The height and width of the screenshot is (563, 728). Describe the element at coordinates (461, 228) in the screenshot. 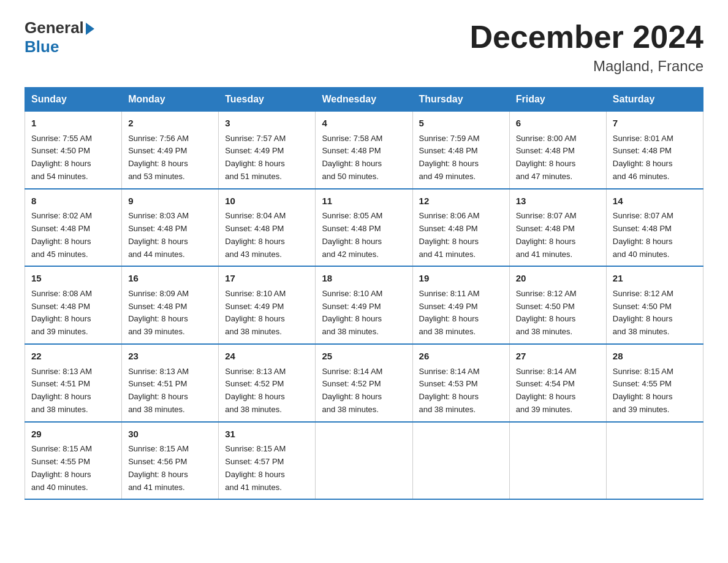

I see `calendar-day-cell: 12Sunrise: 8:06 AMSunset: 4:48 PMDayligh…` at that location.